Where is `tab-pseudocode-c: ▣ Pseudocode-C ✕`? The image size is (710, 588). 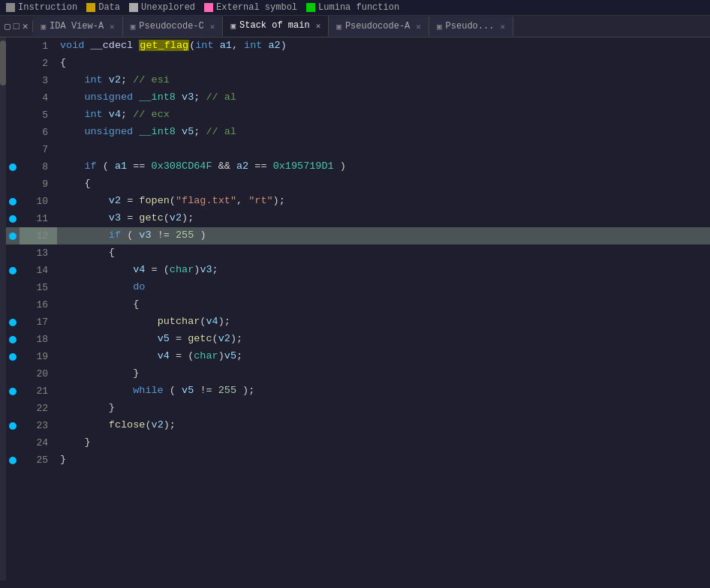 tab-pseudocode-c: ▣ Pseudocode-C ✕ is located at coordinates (173, 26).